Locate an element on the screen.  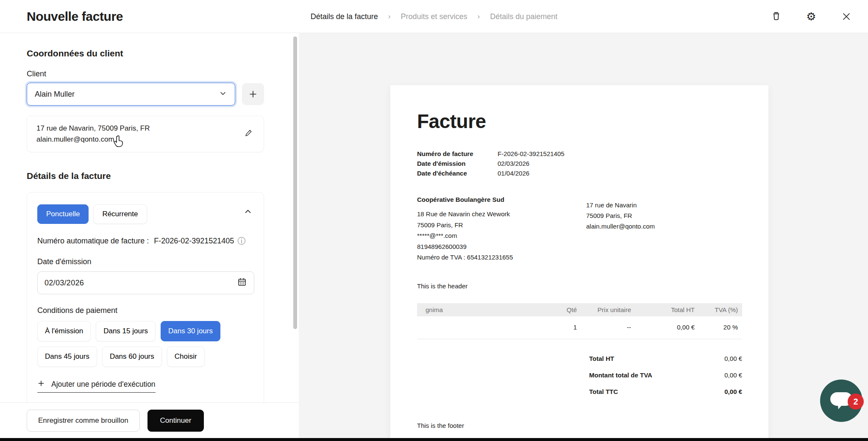
col-vat: TVA (%) is located at coordinates (721, 310).